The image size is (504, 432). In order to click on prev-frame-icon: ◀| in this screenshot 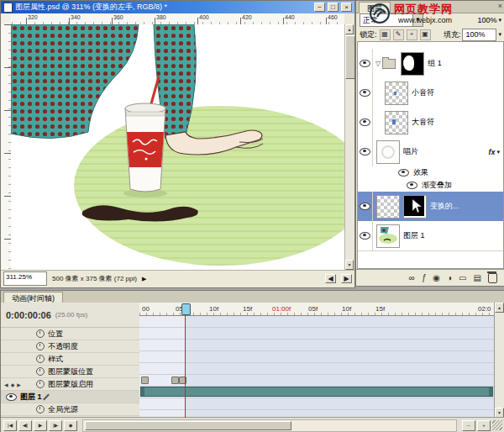, I will do `click(25, 425)`.